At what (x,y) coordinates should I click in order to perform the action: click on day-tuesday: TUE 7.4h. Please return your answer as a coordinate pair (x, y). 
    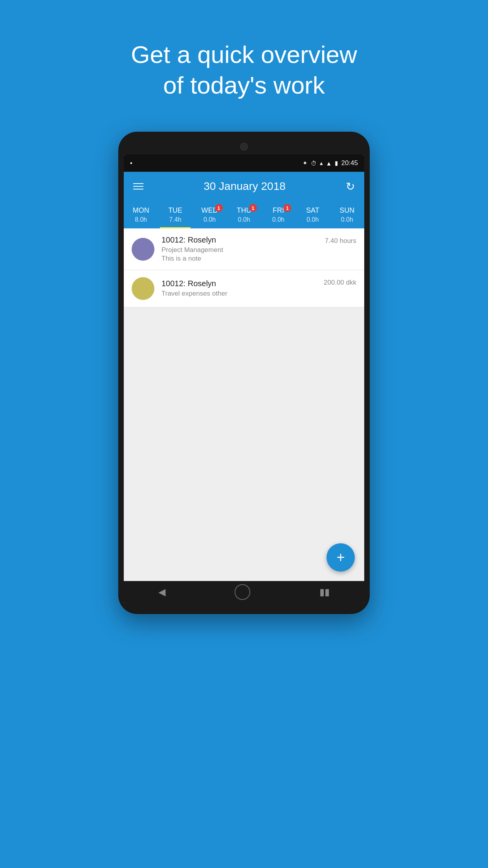
    Looking at the image, I should click on (175, 216).